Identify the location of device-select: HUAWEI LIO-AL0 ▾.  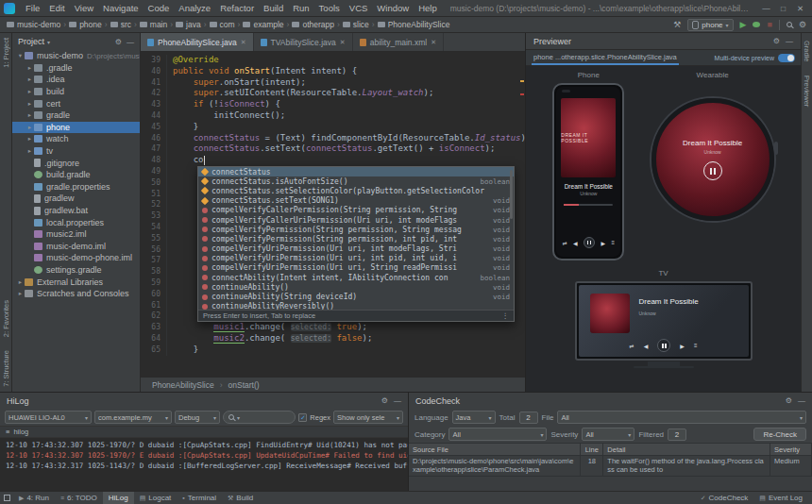
(48, 417).